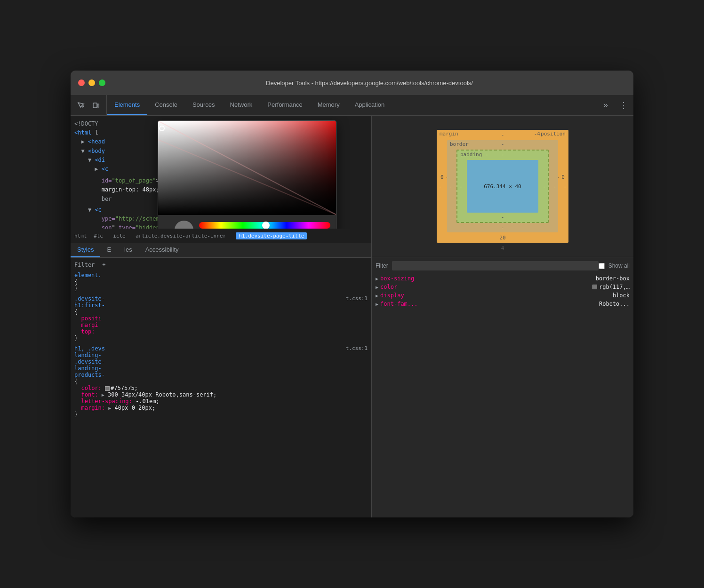  Describe the element at coordinates (92, 83) in the screenshot. I see `minimize-button` at that location.